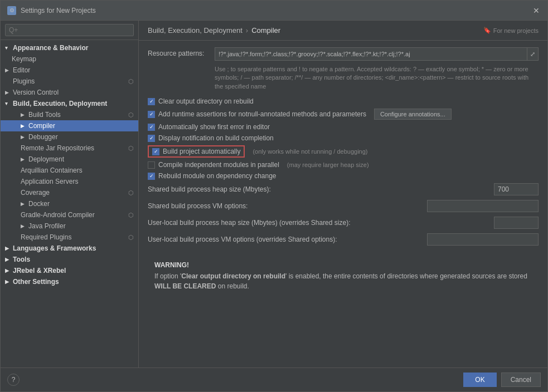  Describe the element at coordinates (69, 193) in the screenshot. I see `sidebar-item-coverage: Coverage ⬡` at that location.